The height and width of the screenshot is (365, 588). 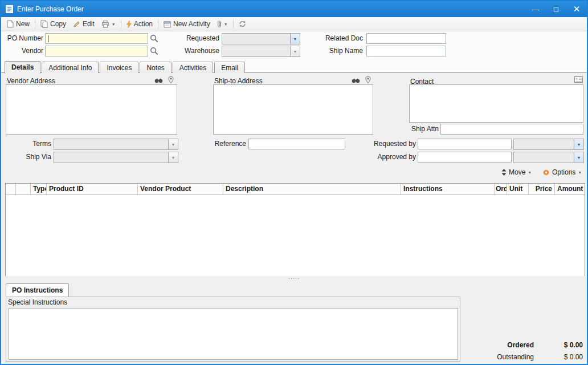 What do you see at coordinates (97, 39) in the screenshot?
I see `po-number-input` at bounding box center [97, 39].